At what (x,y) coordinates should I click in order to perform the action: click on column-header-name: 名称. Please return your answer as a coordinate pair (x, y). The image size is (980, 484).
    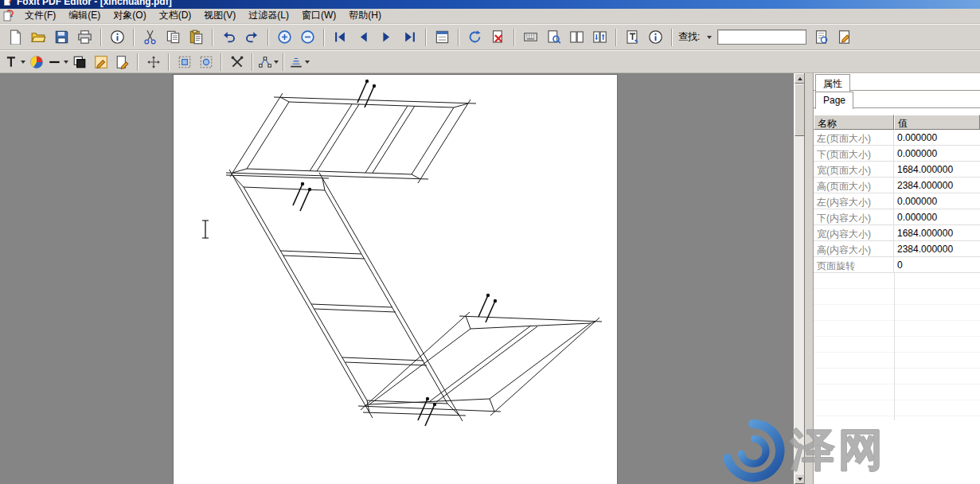
    Looking at the image, I should click on (853, 123).